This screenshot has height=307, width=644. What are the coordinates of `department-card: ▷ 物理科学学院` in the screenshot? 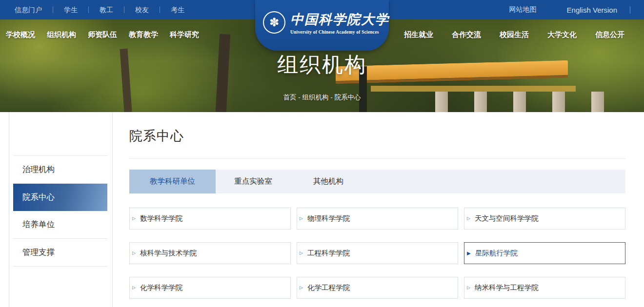 It's located at (378, 218).